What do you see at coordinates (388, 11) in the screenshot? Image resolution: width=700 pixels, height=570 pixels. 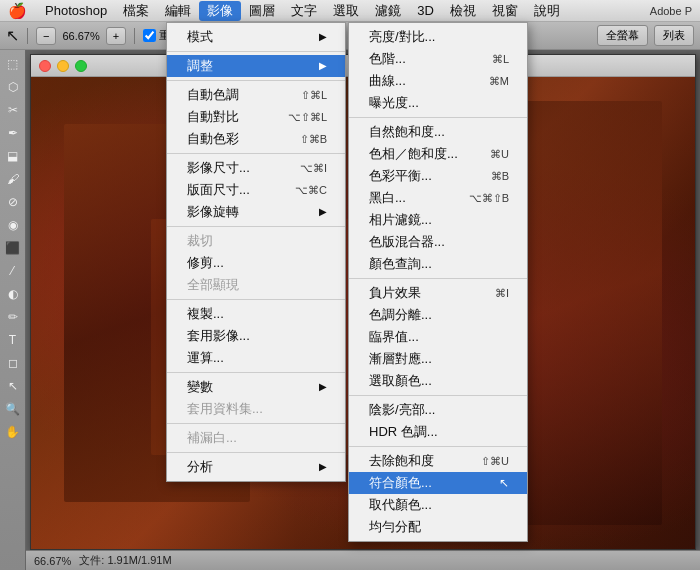 I see `menu-filter: 濾鏡` at bounding box center [388, 11].